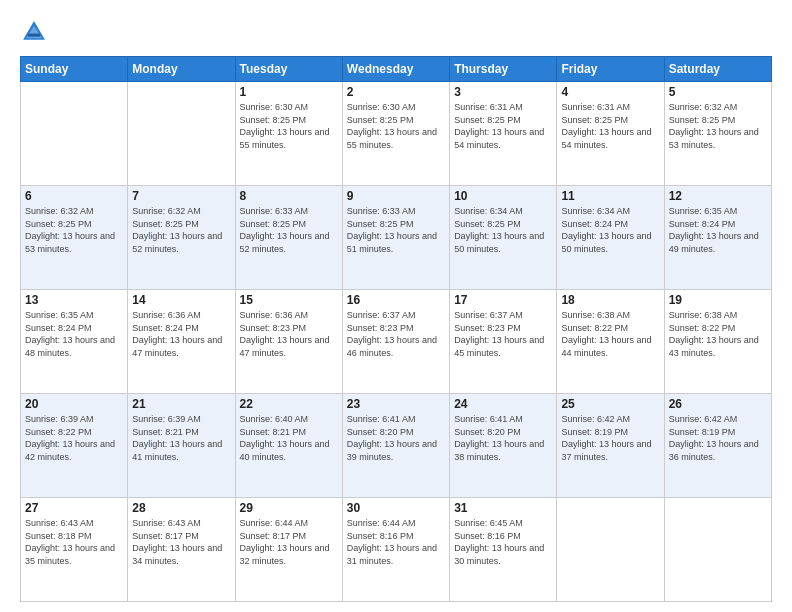 The image size is (792, 612). What do you see at coordinates (718, 92) in the screenshot?
I see `day-number: 5` at bounding box center [718, 92].